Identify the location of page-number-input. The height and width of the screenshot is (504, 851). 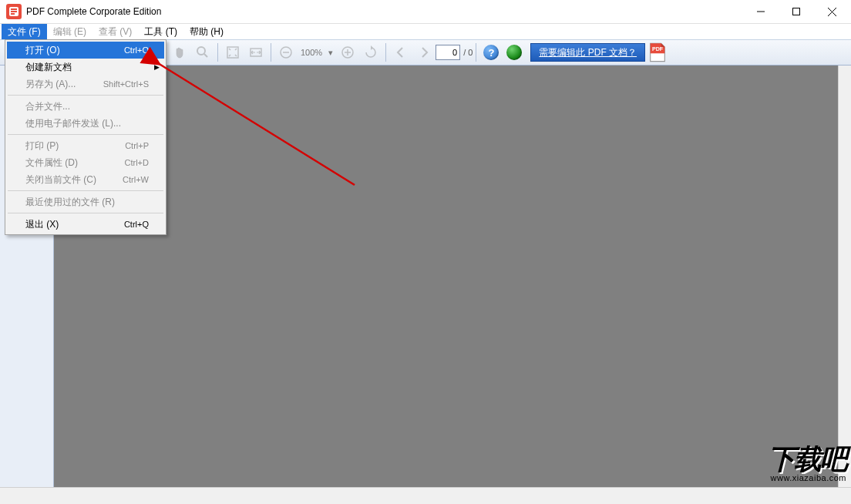
(448, 52).